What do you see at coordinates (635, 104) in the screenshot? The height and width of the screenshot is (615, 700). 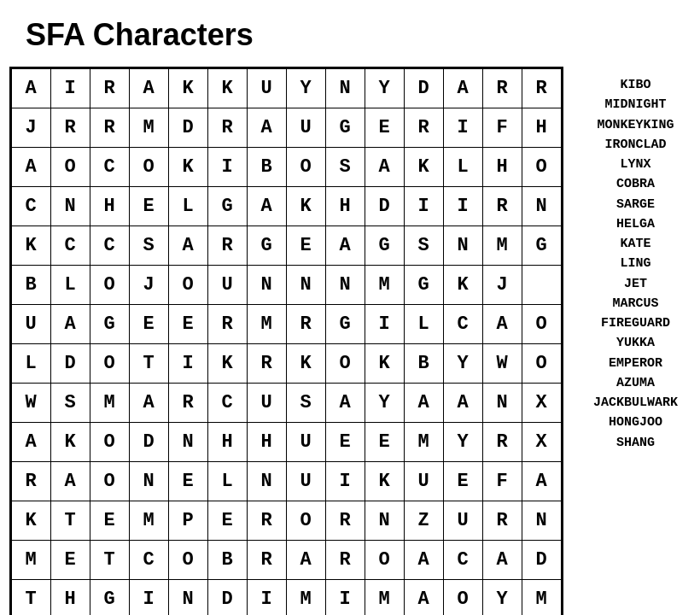 I see `word-item: MIDNIGHT` at bounding box center [635, 104].